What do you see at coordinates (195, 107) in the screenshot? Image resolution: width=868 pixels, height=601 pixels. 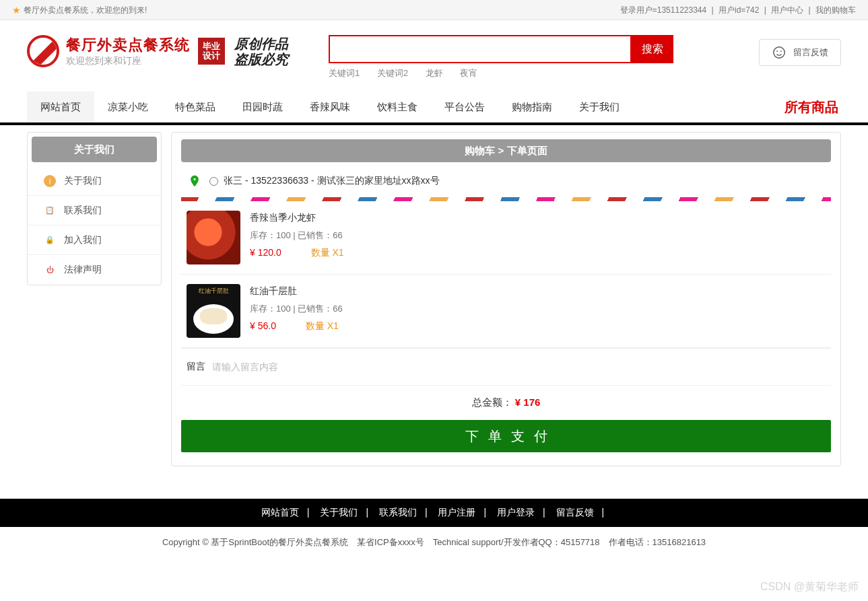 I see `nav-specialty: 特色菜品` at bounding box center [195, 107].